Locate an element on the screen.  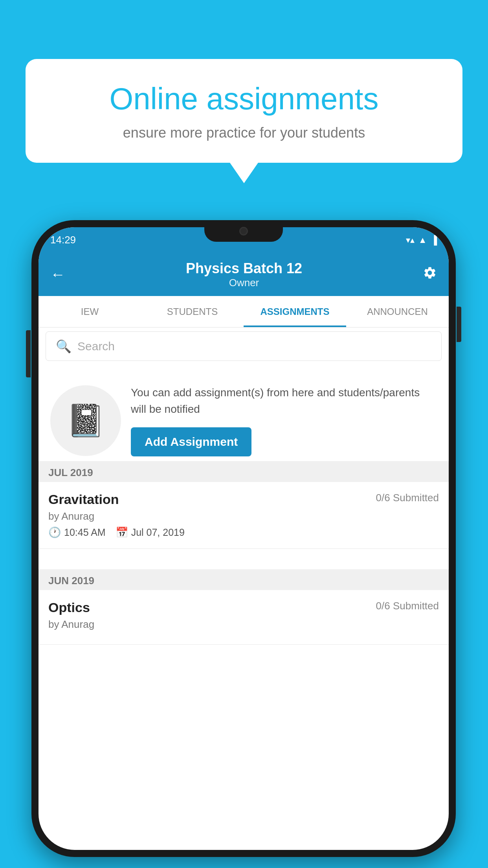
assignment-submitted-optics: 0/6 Submitted is located at coordinates (407, 606).